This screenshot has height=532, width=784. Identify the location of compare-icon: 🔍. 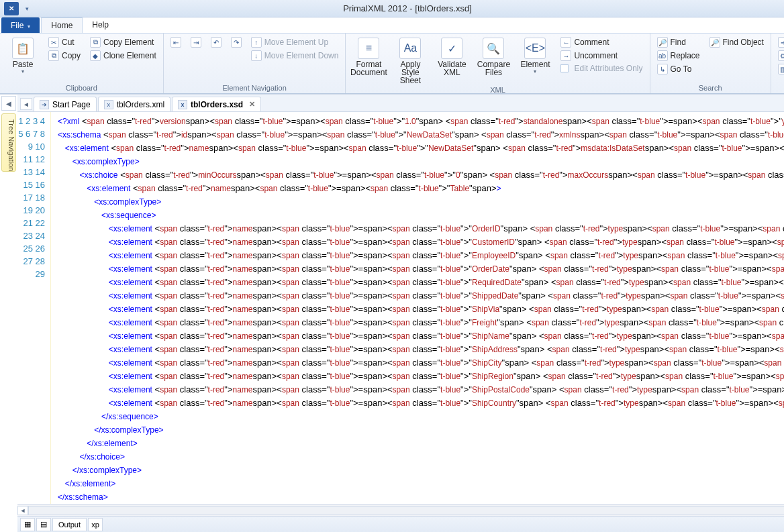
(493, 48).